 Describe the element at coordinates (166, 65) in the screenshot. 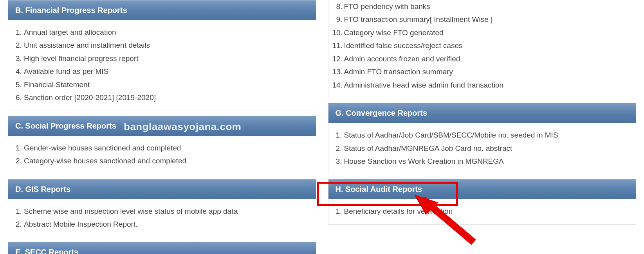

I see `list-financial-progress: Annual target and allocation Unit assist…` at that location.